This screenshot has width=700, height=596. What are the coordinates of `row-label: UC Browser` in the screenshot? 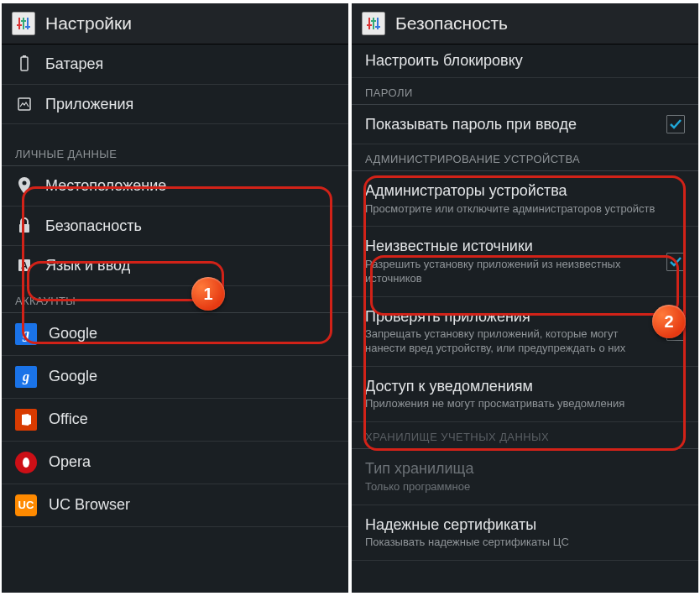 It's located at (191, 505).